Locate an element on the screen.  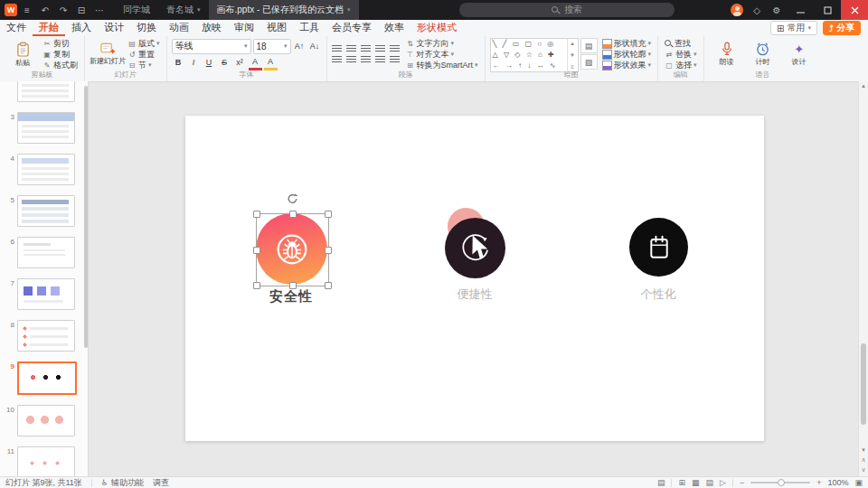
doc-tab: 同学城 is located at coordinates (137, 10).